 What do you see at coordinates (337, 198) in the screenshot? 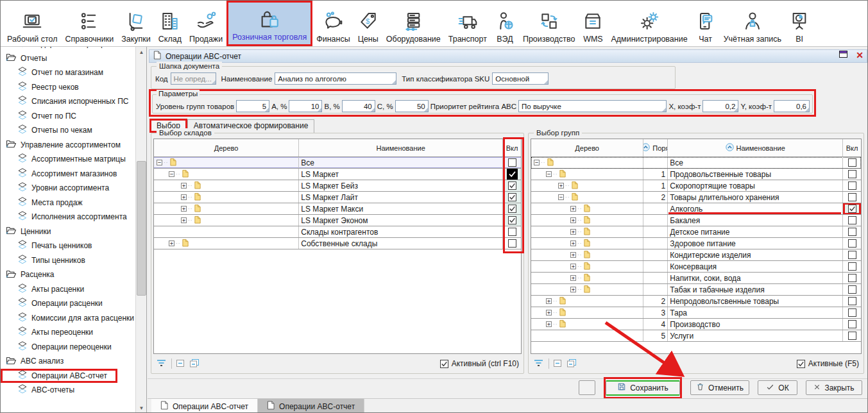
I see `table-row: +··LS Маркет Лайт` at bounding box center [337, 198].